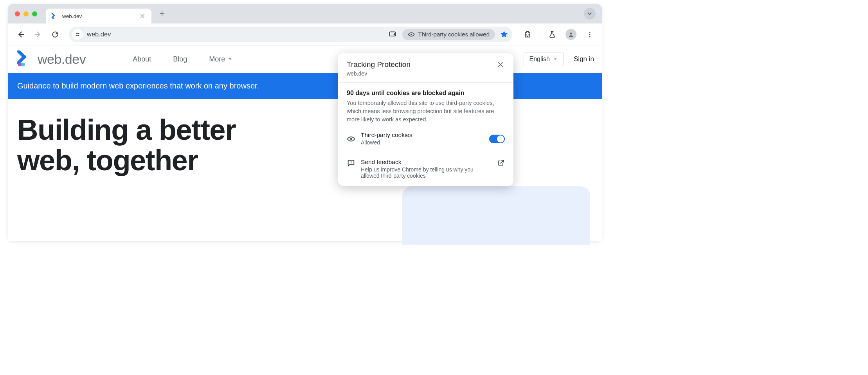 This screenshot has width=868, height=375. What do you see at coordinates (55, 34) in the screenshot?
I see `reload-button` at bounding box center [55, 34].